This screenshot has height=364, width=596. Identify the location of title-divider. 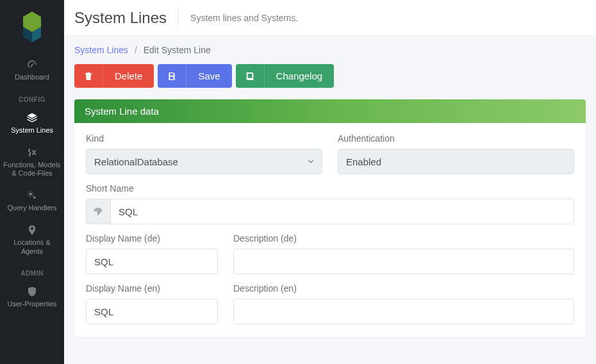
(178, 18).